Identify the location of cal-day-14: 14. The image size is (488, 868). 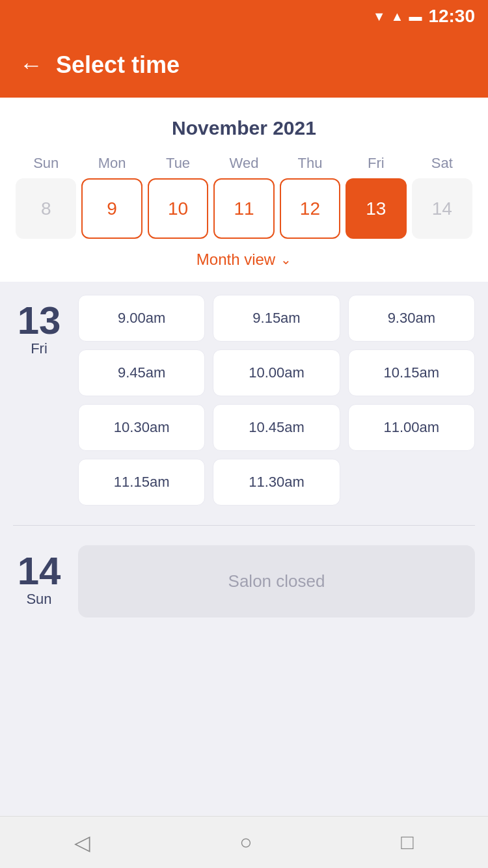
(442, 208).